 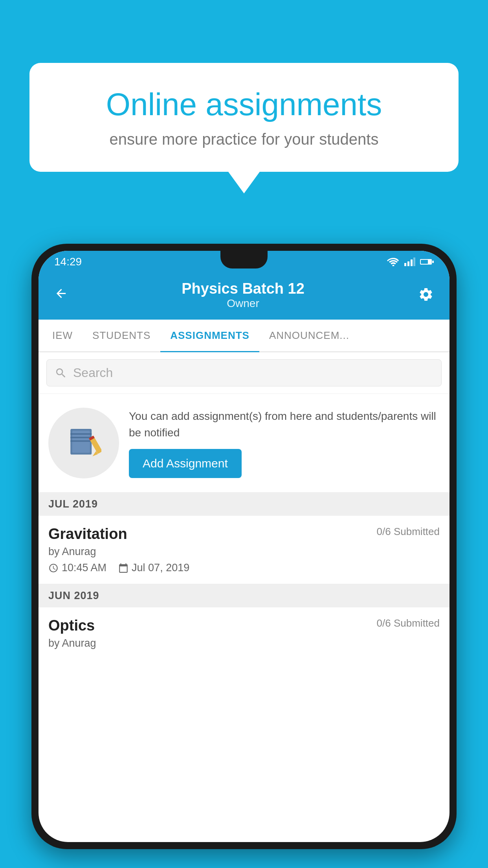 What do you see at coordinates (61, 295) in the screenshot?
I see `back-button` at bounding box center [61, 295].